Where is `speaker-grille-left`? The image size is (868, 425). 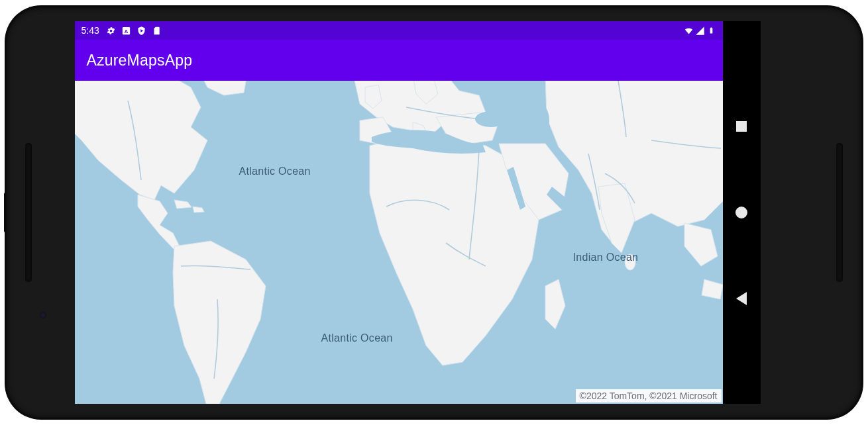 speaker-grille-left is located at coordinates (28, 212).